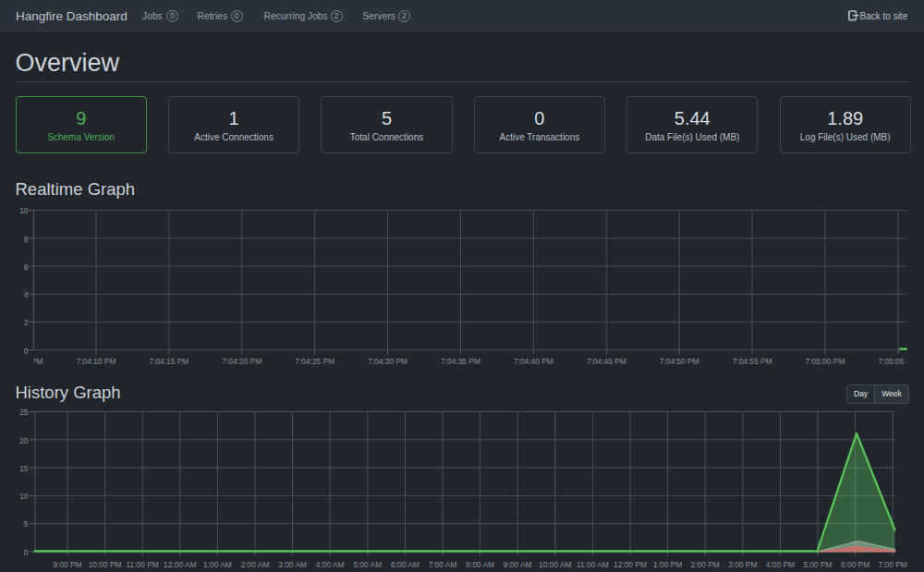 This screenshot has height=572, width=924. Describe the element at coordinates (752, 361) in the screenshot. I see `svg-text: 7:04:55 PM` at that location.